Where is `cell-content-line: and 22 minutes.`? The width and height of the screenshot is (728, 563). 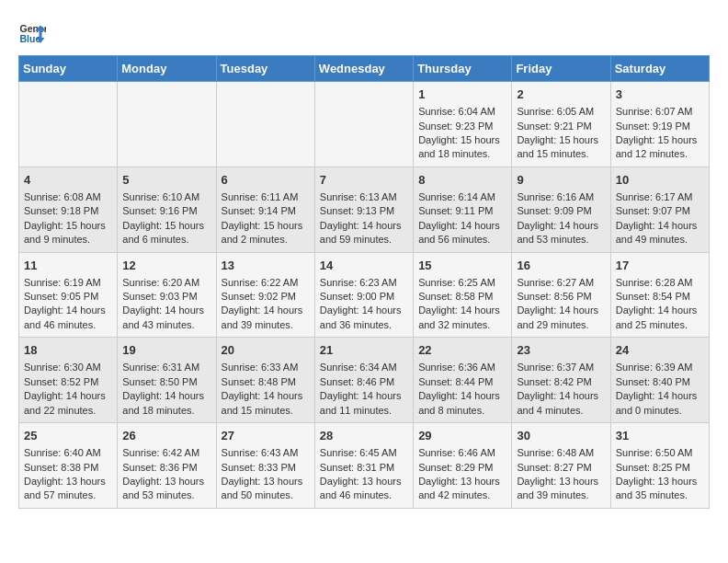 cell-content-line: and 22 minutes. is located at coordinates (68, 410).